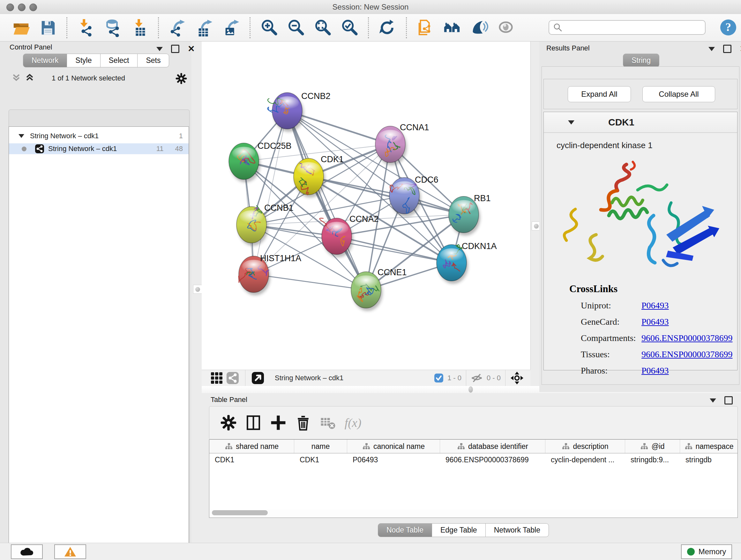 This screenshot has width=741, height=560. Describe the element at coordinates (275, 146) in the screenshot. I see `node-label-cdc25b: CDC25B` at that location.